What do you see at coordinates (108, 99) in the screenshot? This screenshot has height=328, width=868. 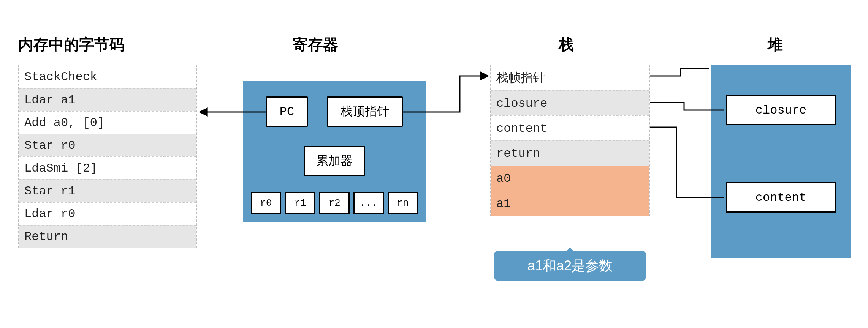 I see `bytecode-row: Ldar a1` at bounding box center [108, 99].